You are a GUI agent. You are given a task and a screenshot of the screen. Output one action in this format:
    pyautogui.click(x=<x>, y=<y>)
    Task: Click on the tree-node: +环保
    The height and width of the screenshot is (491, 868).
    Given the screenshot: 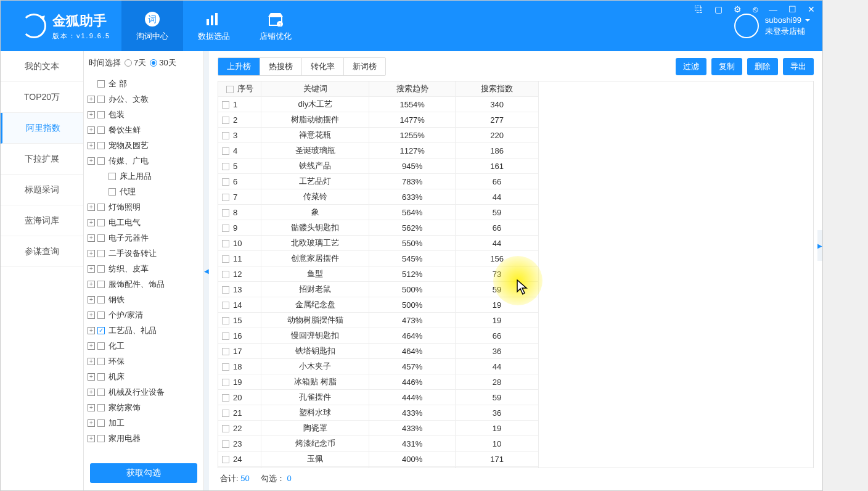 What is the action you would take?
    pyautogui.click(x=144, y=361)
    